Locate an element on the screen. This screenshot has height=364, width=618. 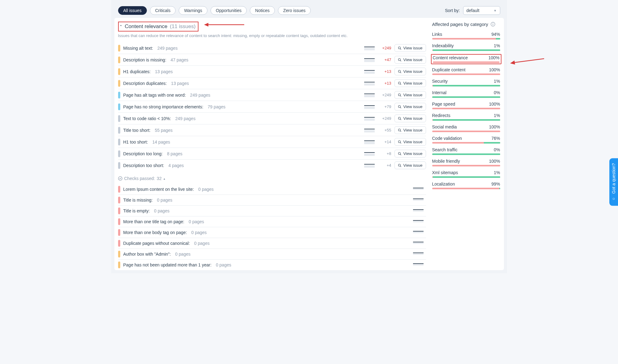
filter-pill-opportunities: Opportunities is located at coordinates (229, 10).